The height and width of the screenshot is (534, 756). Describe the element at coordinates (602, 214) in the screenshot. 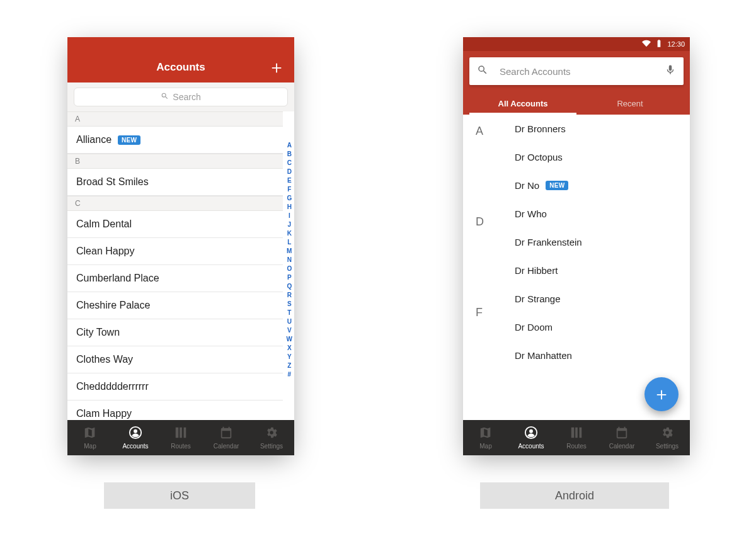

I see `list-item: Dr Who` at that location.